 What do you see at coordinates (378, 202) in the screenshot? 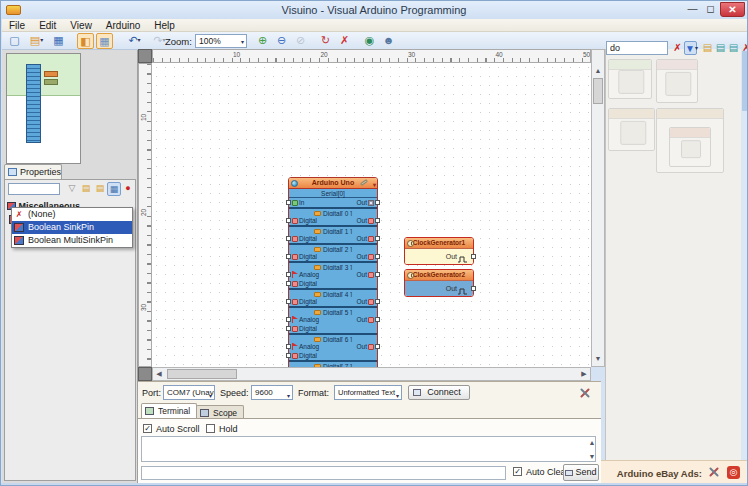
I see `serial-out-pin` at bounding box center [378, 202].